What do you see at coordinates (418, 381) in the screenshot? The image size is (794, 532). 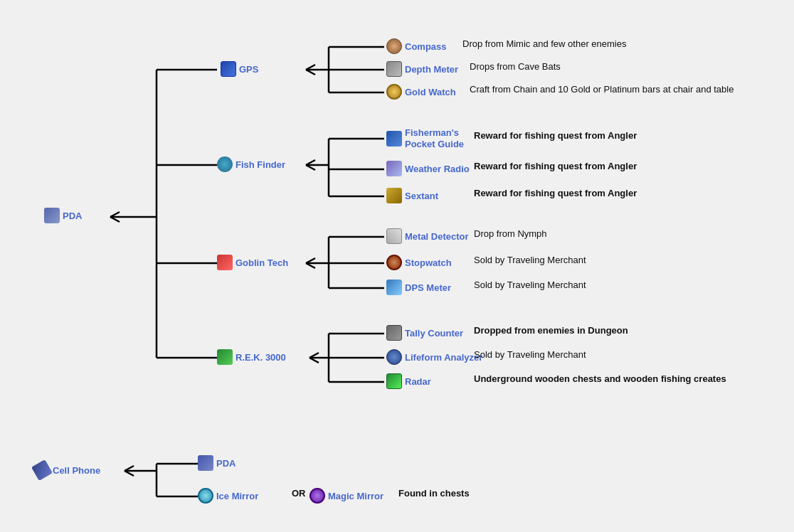 I see `radar-label: Radar` at bounding box center [418, 381].